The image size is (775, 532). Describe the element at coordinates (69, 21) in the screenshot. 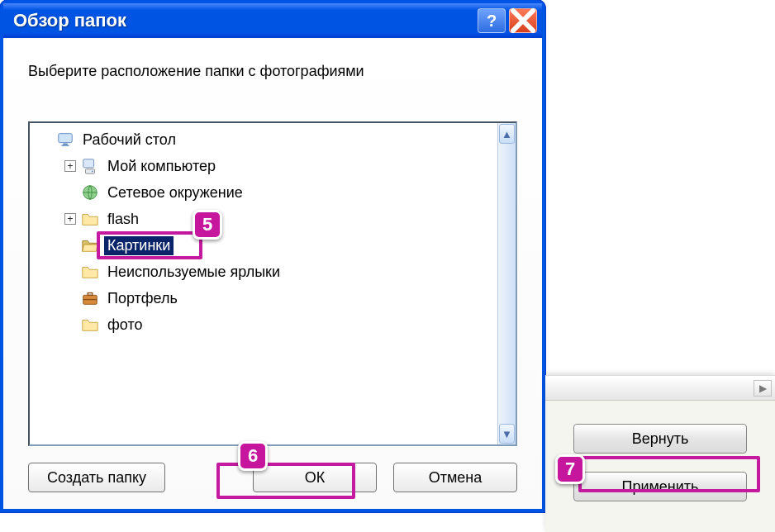

I see `window-title: Обзор папок` at that location.